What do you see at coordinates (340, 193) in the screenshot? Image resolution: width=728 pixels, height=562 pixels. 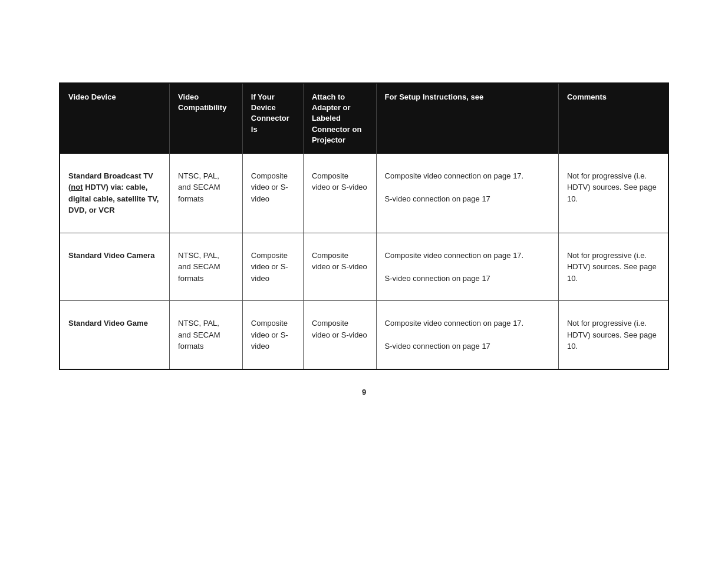 I see `cell-attach-1: Composite video or S-video` at bounding box center [340, 193].